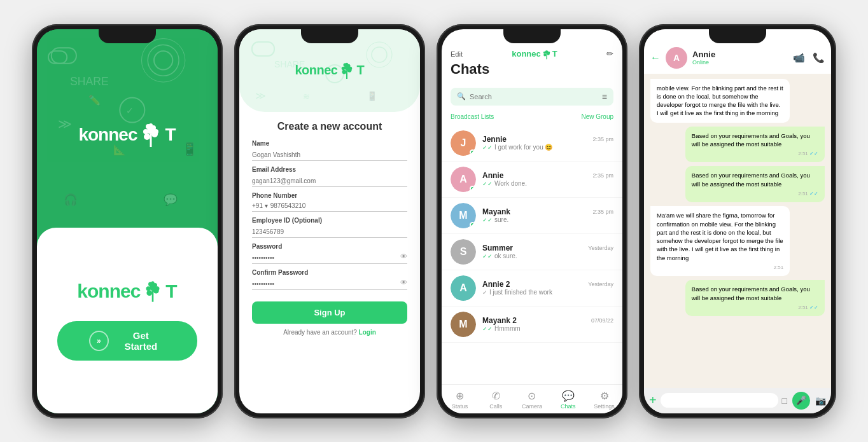 The width and height of the screenshot is (868, 442). What do you see at coordinates (532, 179) in the screenshot?
I see `chat-item: A Annie 2:35 pm ✓✓ Work done.` at bounding box center [532, 179].